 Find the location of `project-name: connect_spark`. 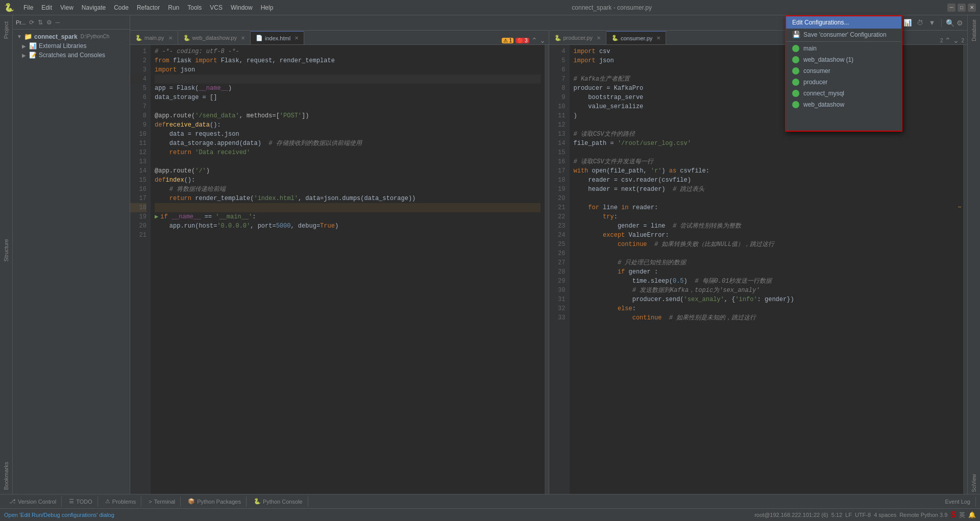

project-name: connect_spark is located at coordinates (56, 37).